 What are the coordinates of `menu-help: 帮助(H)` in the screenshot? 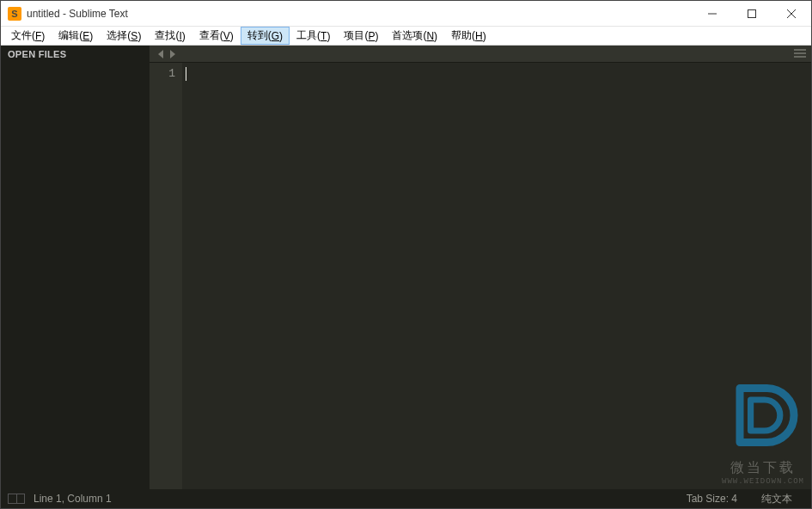 It's located at (469, 36).